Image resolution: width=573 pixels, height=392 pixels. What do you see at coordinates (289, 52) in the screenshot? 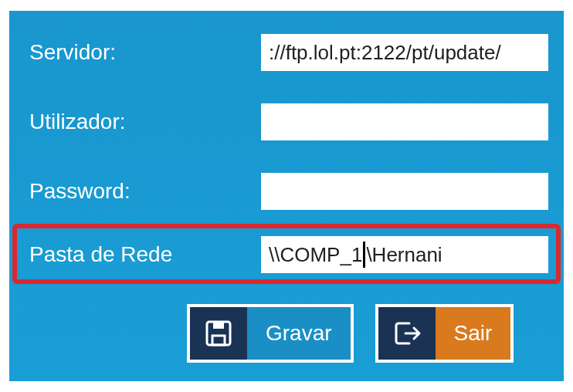
I see `row-servidor: Servidor:` at bounding box center [289, 52].